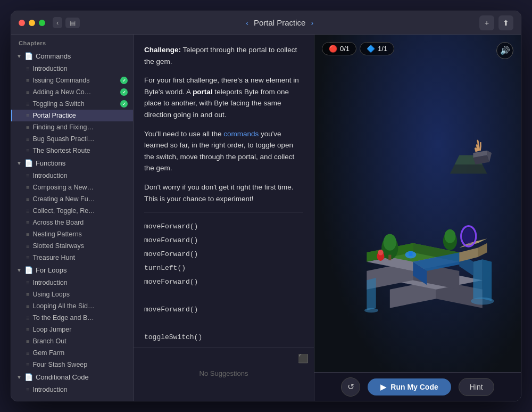  Describe the element at coordinates (72, 270) in the screenshot. I see `chapter-forloops: ▼ 📄 For Loops` at that location.